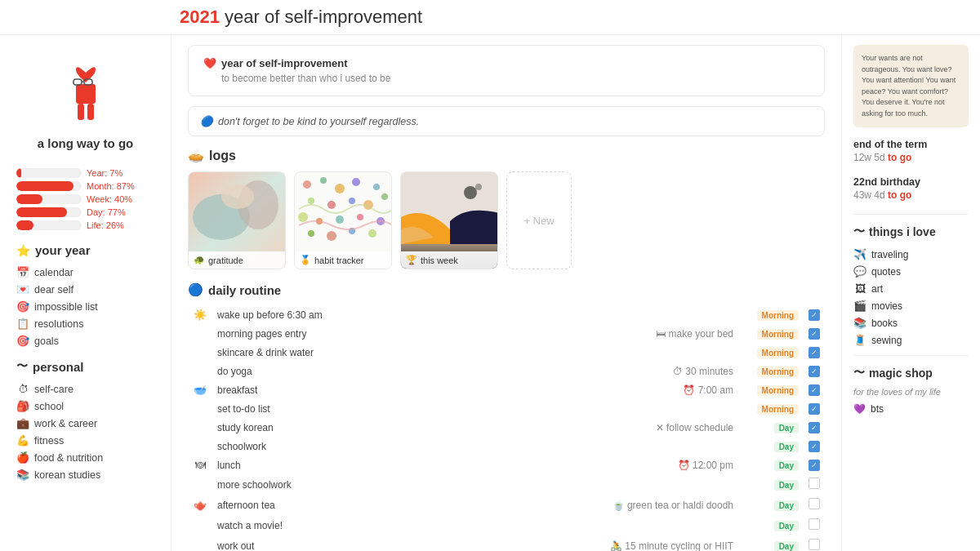 The image size is (980, 551). What do you see at coordinates (597, 465) in the screenshot?
I see `routine-row-detail: ⏰ 12:00 pm` at bounding box center [597, 465].